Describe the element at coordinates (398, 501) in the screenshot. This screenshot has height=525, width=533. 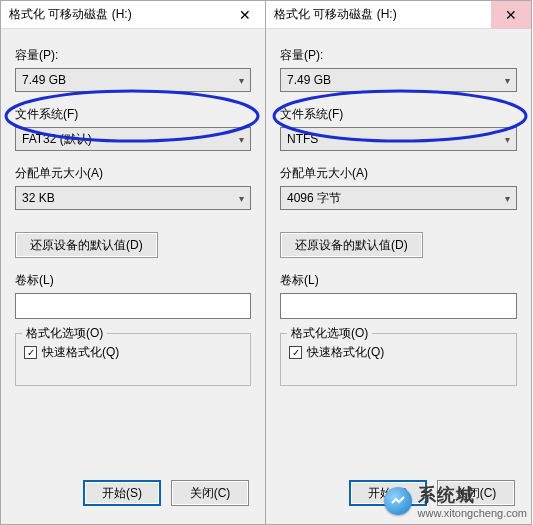
I see `watermark-logo-icon` at that location.